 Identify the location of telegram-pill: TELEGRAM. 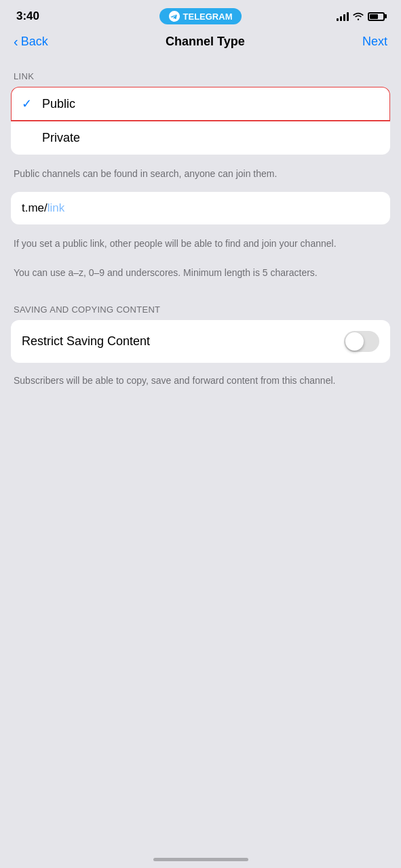
(201, 16).